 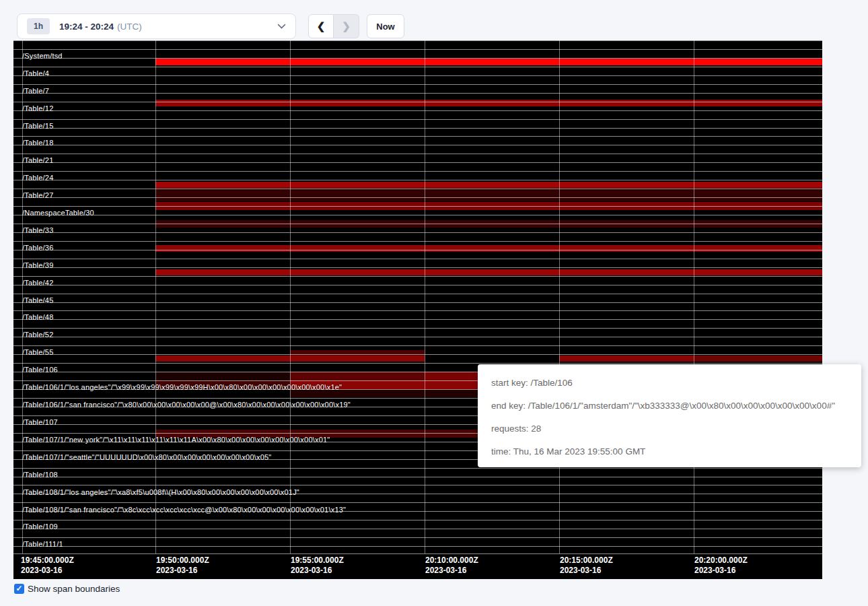 I want to click on row-key-label: /Table/39, so click(x=38, y=265).